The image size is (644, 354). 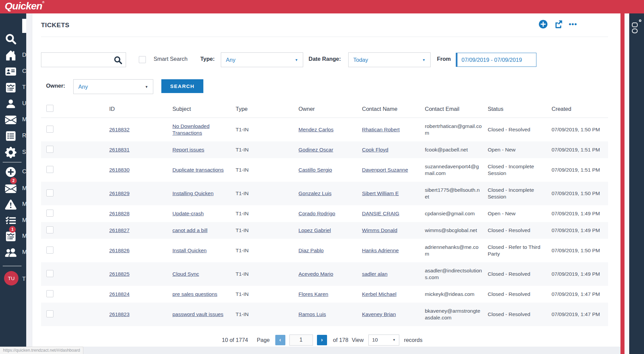 I want to click on more-ellipsis-icon: •••, so click(x=573, y=24).